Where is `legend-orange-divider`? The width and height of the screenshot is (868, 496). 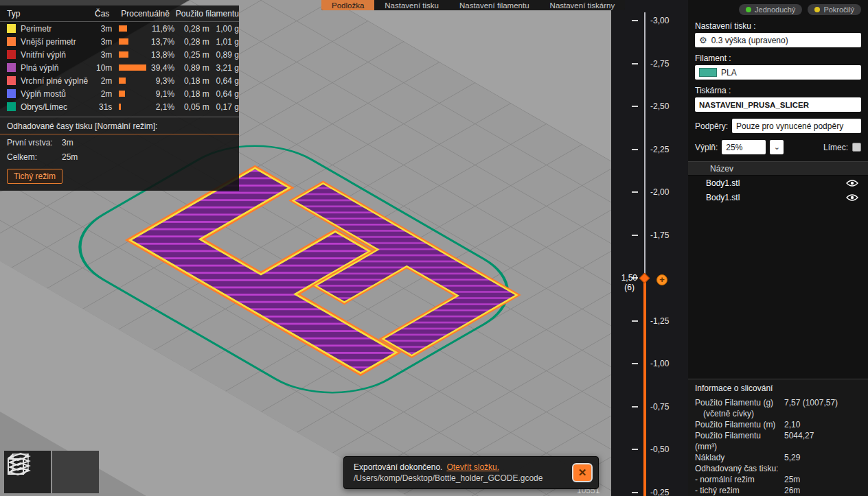
legend-orange-divider is located at coordinates (119, 134).